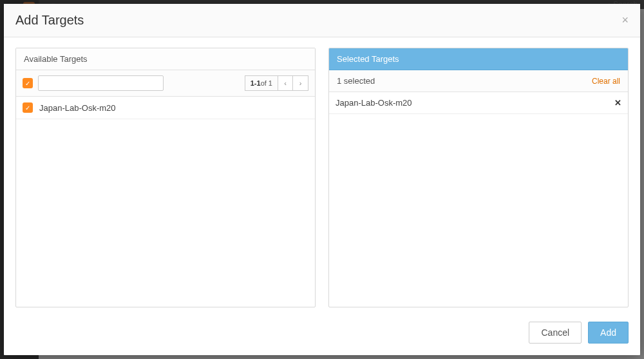 The height and width of the screenshot is (359, 644). Describe the element at coordinates (322, 334) in the screenshot. I see `modal-footer: Cancel Add` at that location.